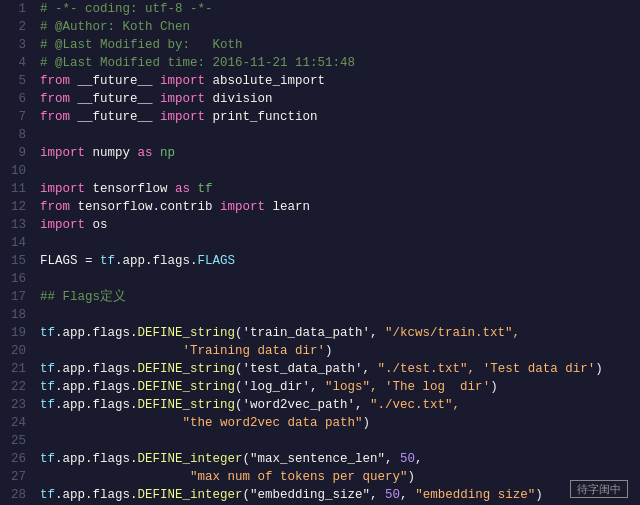 Image resolution: width=640 pixels, height=505 pixels. What do you see at coordinates (115, 27) in the screenshot?
I see `code-token: # @Author: Koth Chen` at bounding box center [115, 27].